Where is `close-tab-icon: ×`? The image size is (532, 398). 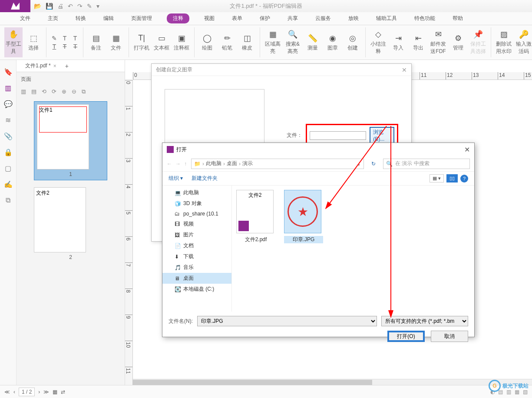 close-tab-icon: × is located at coordinates (55, 66).